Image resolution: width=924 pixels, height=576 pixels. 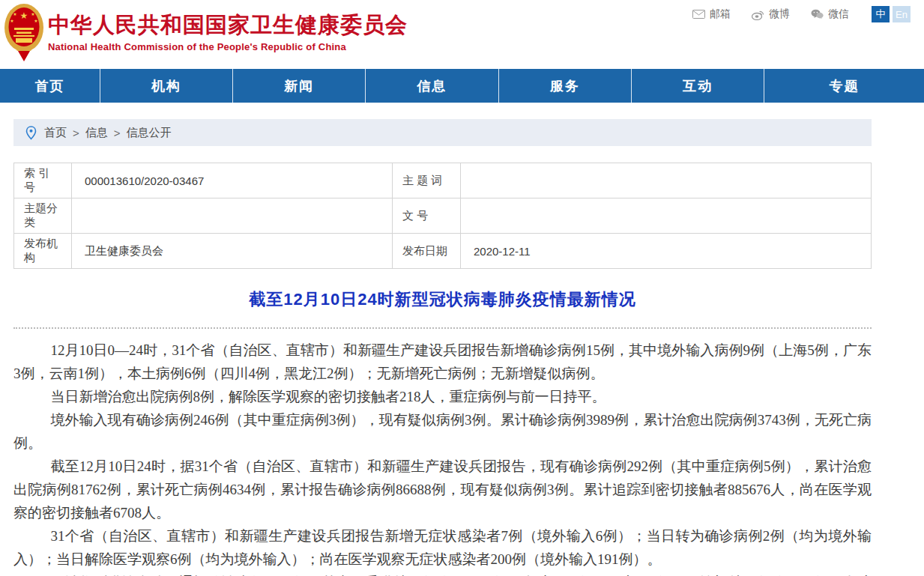 What do you see at coordinates (443, 181) in the screenshot?
I see `table-row: 索 引 号 000013610/2020-03467 主 题 词` at bounding box center [443, 181].